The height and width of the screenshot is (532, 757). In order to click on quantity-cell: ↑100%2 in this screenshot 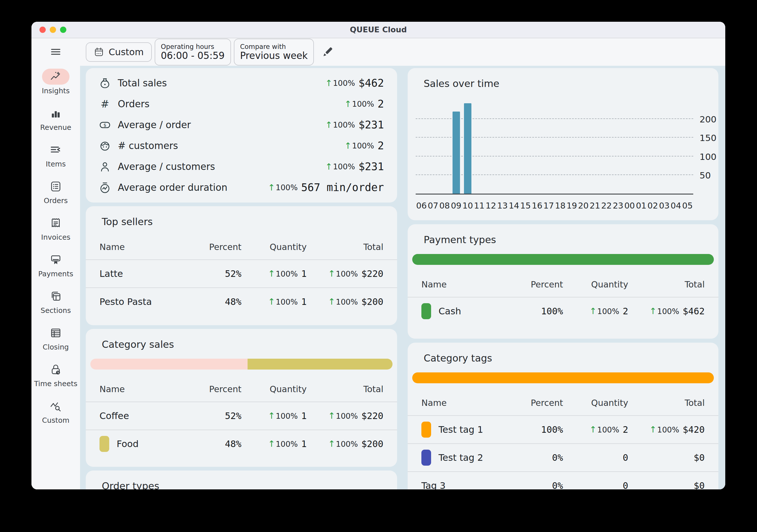, I will do `click(609, 311)`.